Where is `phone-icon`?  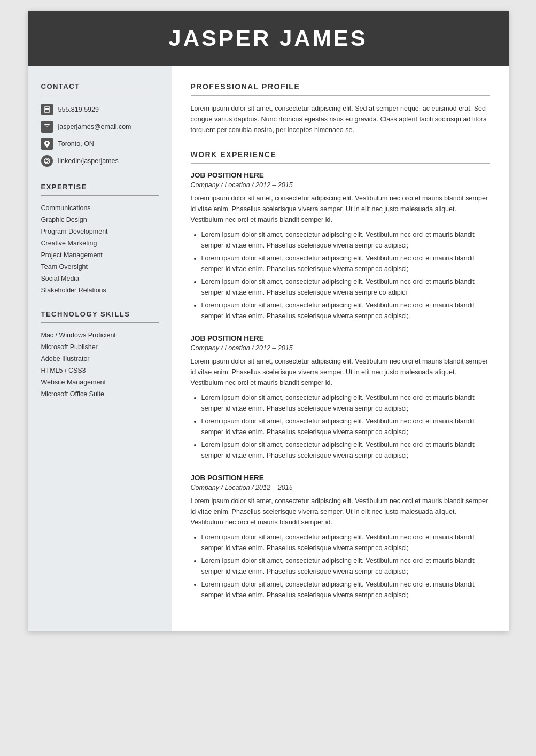 phone-icon is located at coordinates (47, 110).